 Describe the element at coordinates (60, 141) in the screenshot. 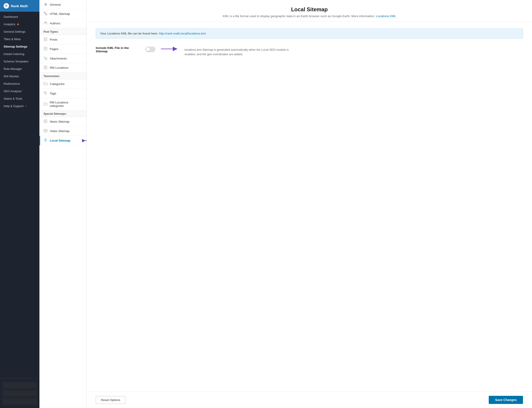

I see `sub-sidebar-item-label: Local Sitemap` at that location.